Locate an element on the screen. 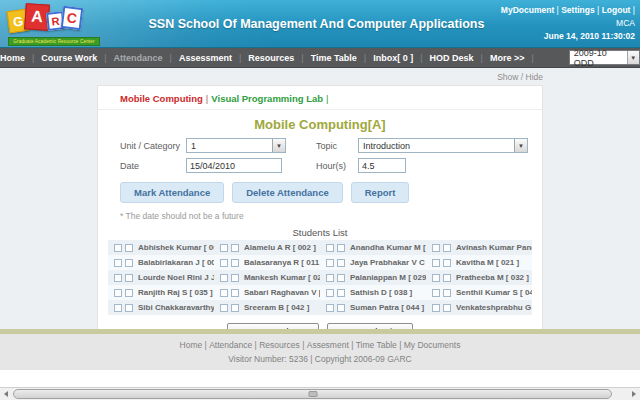 The image size is (640, 400). program-label: MCA is located at coordinates (568, 24).